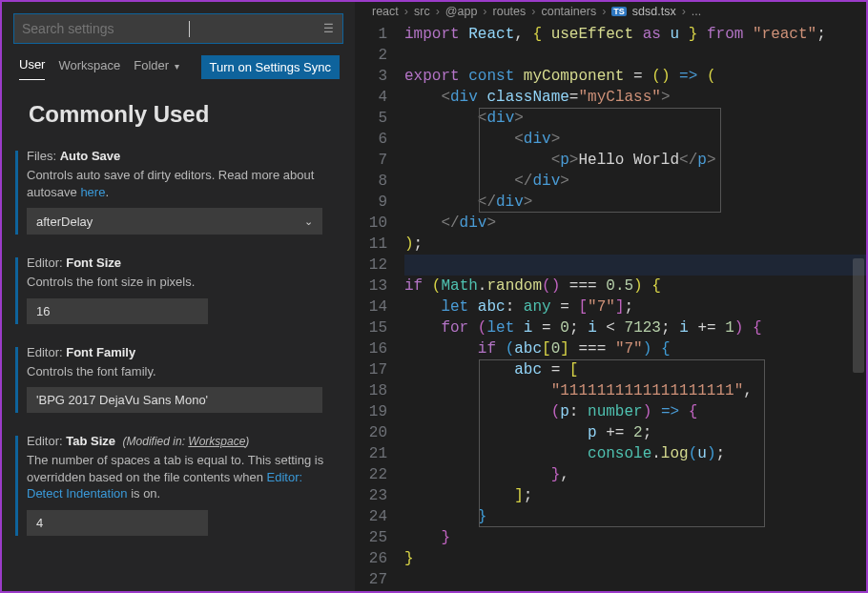 The height and width of the screenshot is (593, 868). Describe the element at coordinates (309, 221) in the screenshot. I see `chevron-down-icon: ⌄` at that location.